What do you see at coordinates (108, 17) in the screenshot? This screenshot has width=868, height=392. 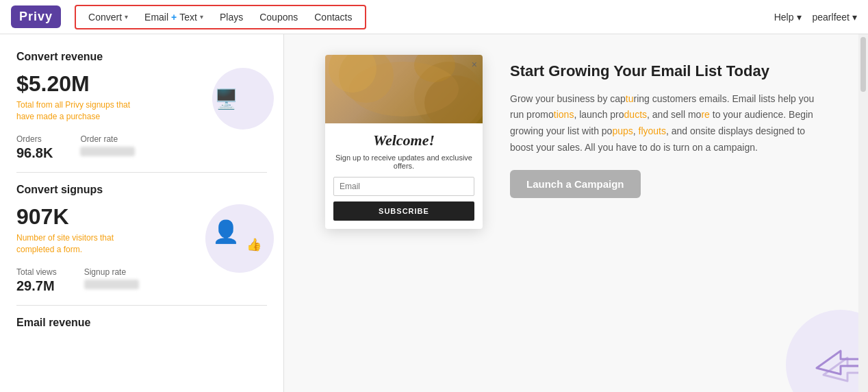 I see `nav-convert: Convert ▾` at bounding box center [108, 17].